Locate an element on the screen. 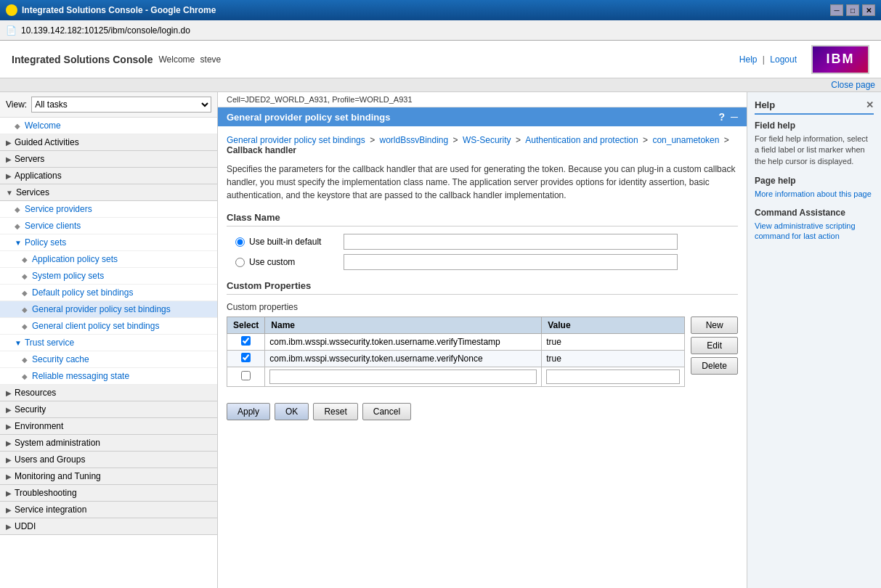 This screenshot has height=588, width=881. expand-icon-applications: ▶ is located at coordinates (9, 176).